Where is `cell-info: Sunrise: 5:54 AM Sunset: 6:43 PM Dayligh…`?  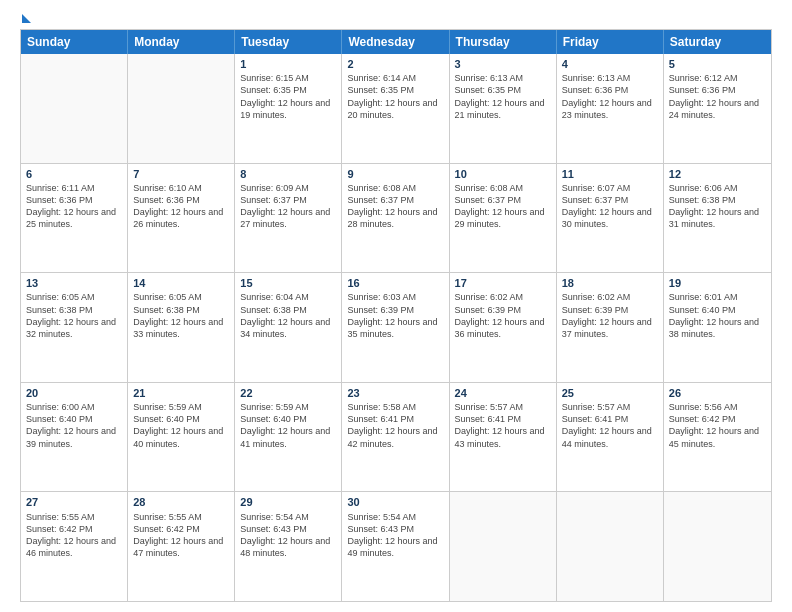
cell-info: Sunrise: 5:54 AM Sunset: 6:43 PM Dayligh… is located at coordinates (288, 536).